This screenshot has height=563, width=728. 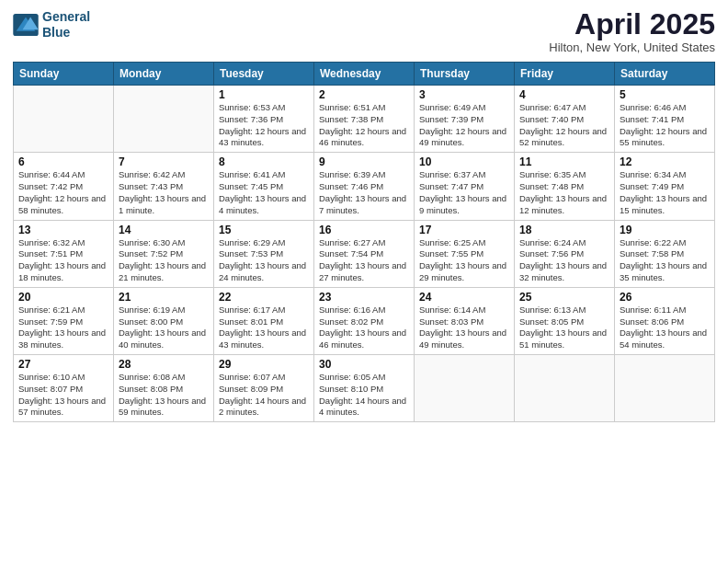 I want to click on day-number: 1, so click(x=264, y=95).